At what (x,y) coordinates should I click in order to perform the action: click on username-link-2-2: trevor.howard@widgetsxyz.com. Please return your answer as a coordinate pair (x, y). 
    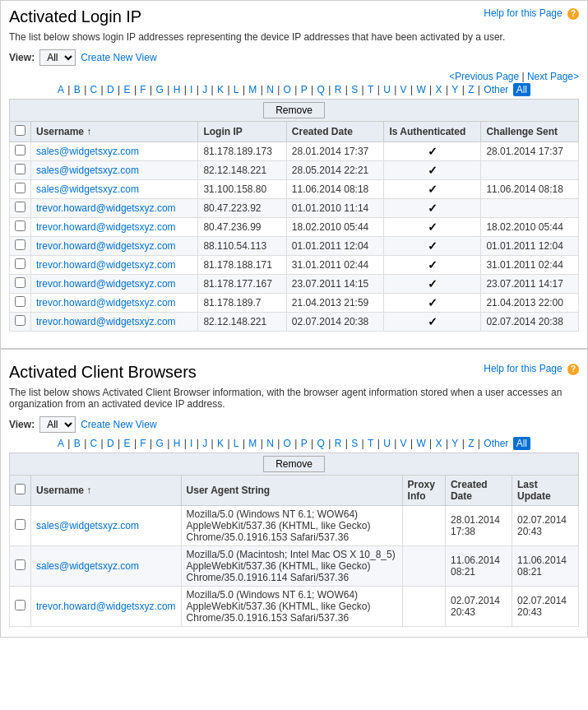
    Looking at the image, I should click on (106, 606).